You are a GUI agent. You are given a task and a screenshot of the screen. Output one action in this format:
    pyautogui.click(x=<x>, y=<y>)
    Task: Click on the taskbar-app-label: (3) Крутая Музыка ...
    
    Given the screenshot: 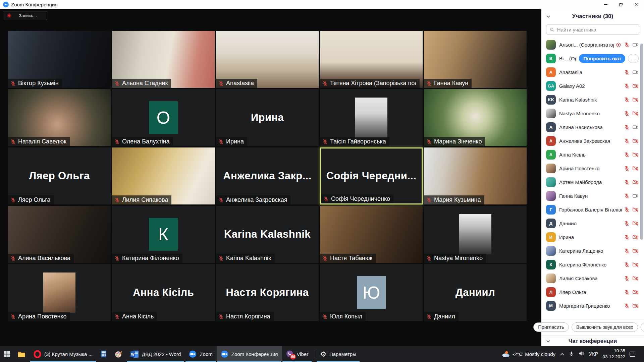 What is the action you would take?
    pyautogui.click(x=68, y=354)
    